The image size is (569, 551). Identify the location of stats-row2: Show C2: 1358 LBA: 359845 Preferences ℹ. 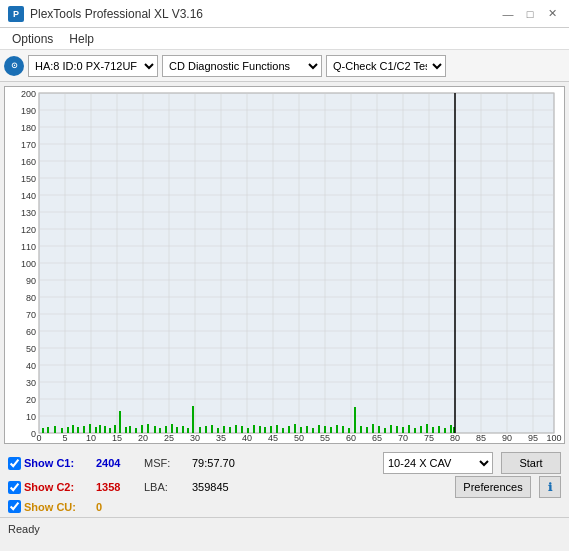
(284, 487).